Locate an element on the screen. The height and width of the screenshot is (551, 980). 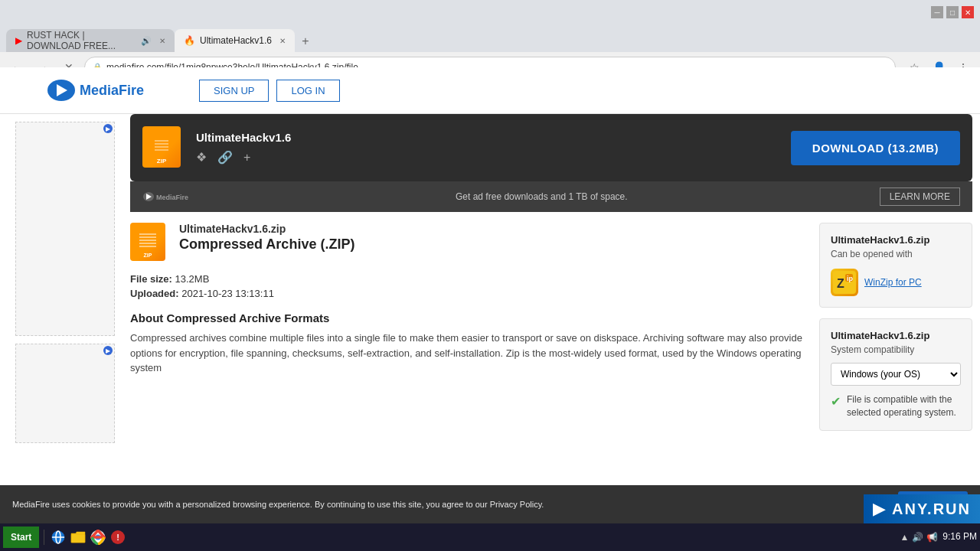
compat-subtitle: System compatibility is located at coordinates (896, 350).